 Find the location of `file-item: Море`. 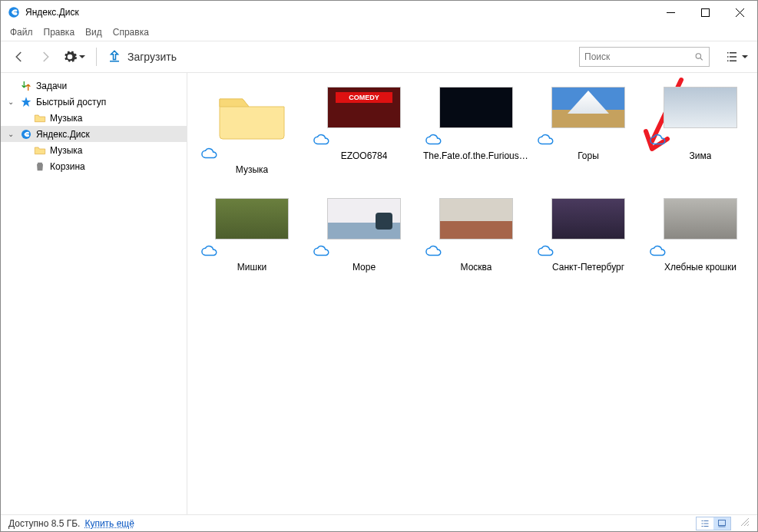

file-item: Море is located at coordinates (364, 235).